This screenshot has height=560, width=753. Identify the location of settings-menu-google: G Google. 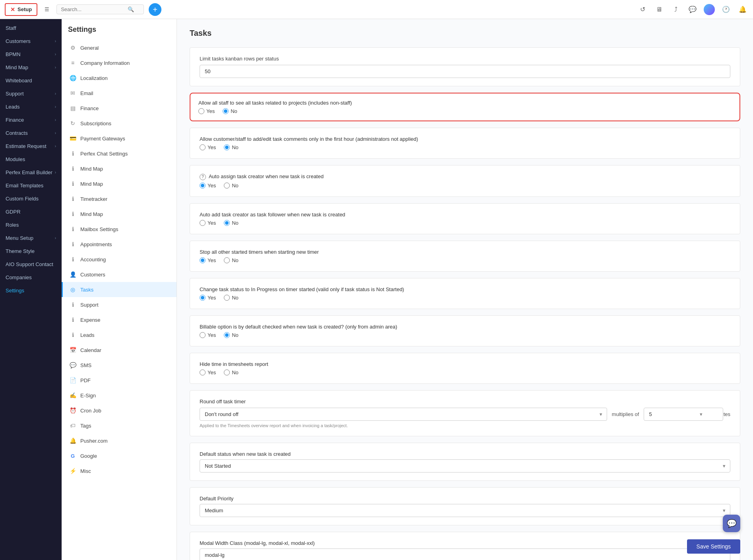
(119, 456).